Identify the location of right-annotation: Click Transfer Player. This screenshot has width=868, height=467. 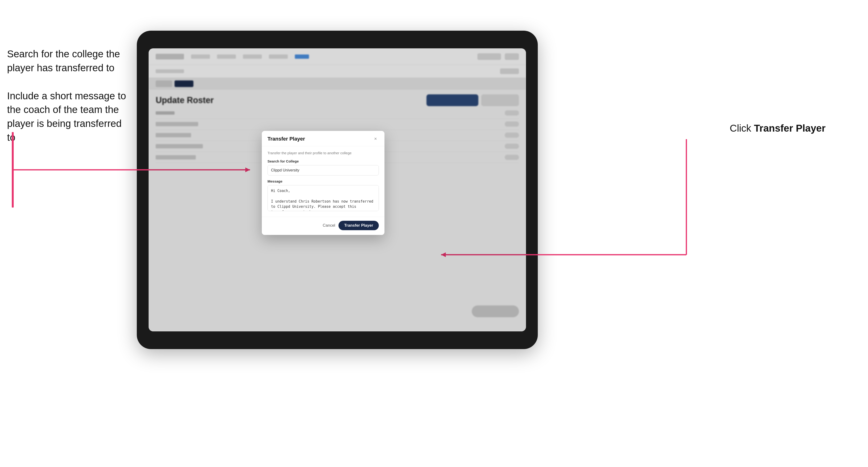
(778, 128).